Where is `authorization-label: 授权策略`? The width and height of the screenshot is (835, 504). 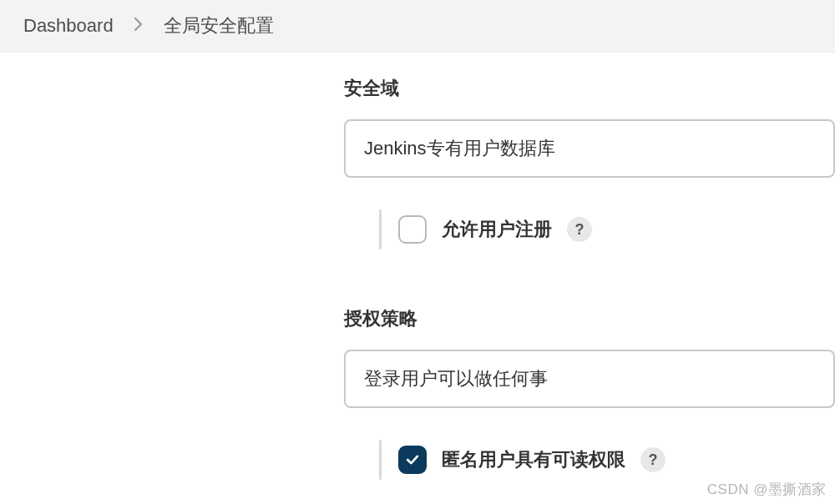
authorization-label: 授权策略 is located at coordinates (590, 319).